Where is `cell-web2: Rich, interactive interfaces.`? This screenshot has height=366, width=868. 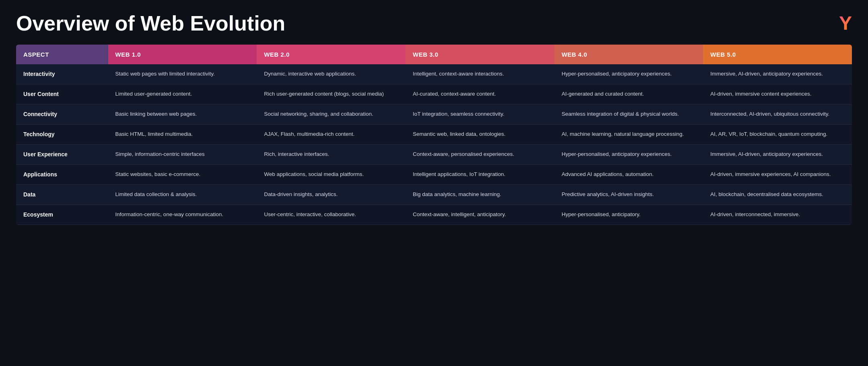 cell-web2: Rich, interactive interfaces. is located at coordinates (331, 155).